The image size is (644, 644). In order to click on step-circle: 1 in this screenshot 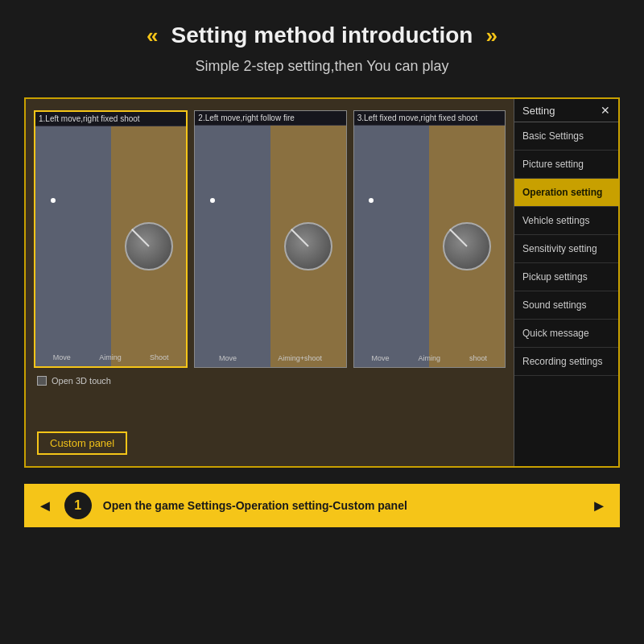, I will do `click(78, 506)`.